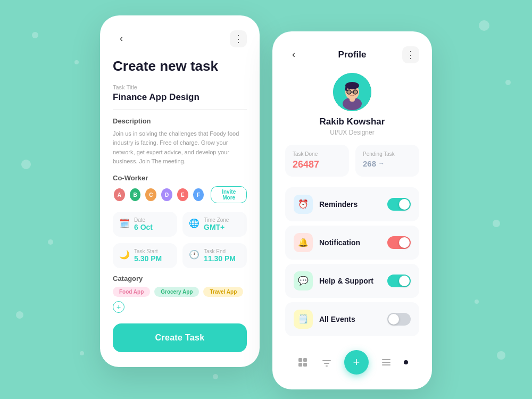 The height and width of the screenshot is (399, 532). What do you see at coordinates (350, 243) in the screenshot?
I see `notification-label: Notification` at bounding box center [350, 243].